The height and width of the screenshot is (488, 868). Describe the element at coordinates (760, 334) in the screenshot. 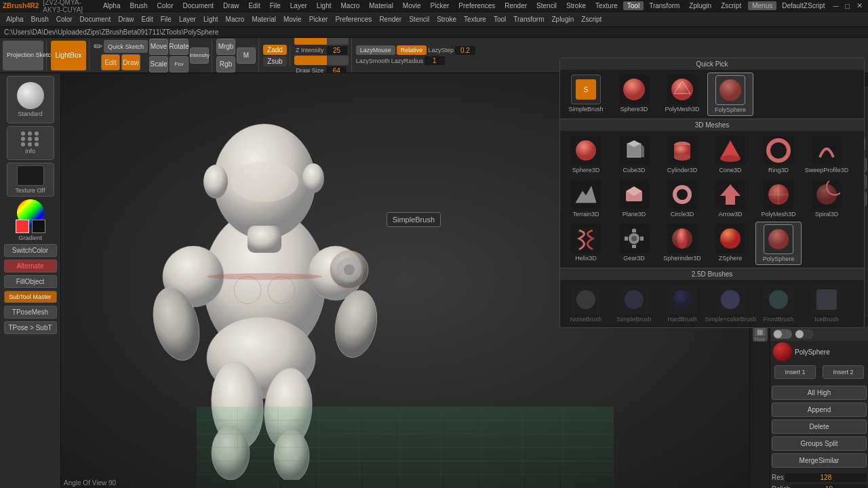

I see `floor-icon: ▦ Floor` at that location.